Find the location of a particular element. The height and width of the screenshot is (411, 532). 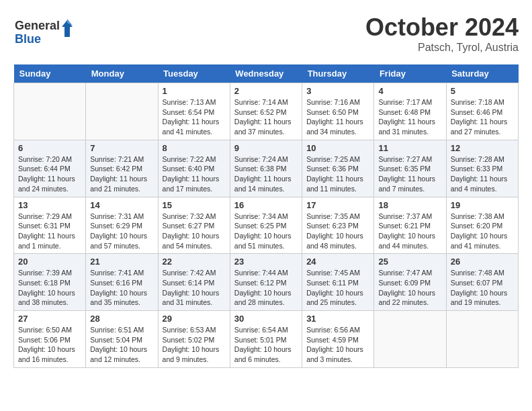

calendar-cell: 27Sunrise: 6:50 AMSunset: 5:06 PMDayligh… is located at coordinates (50, 340).